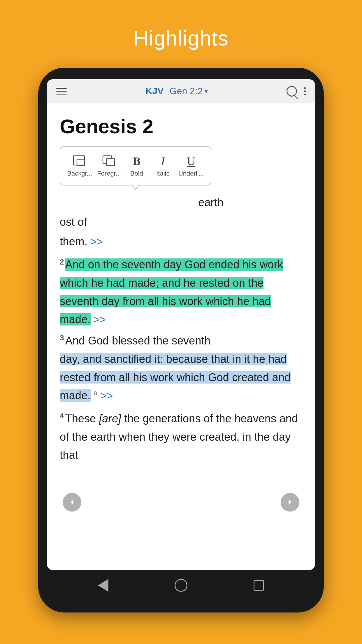 The image size is (362, 644). Describe the element at coordinates (100, 320) in the screenshot. I see `verse-2-link: >>` at that location.